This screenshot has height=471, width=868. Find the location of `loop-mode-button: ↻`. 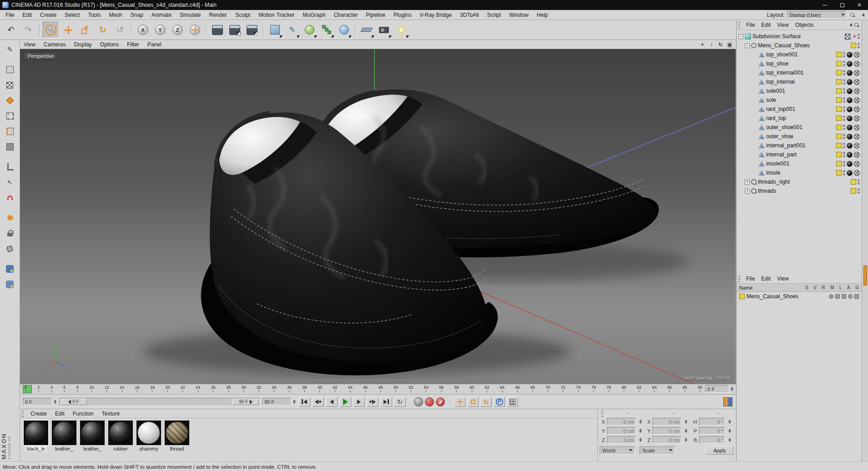

loop-mode-button: ↻ is located at coordinates (400, 402).